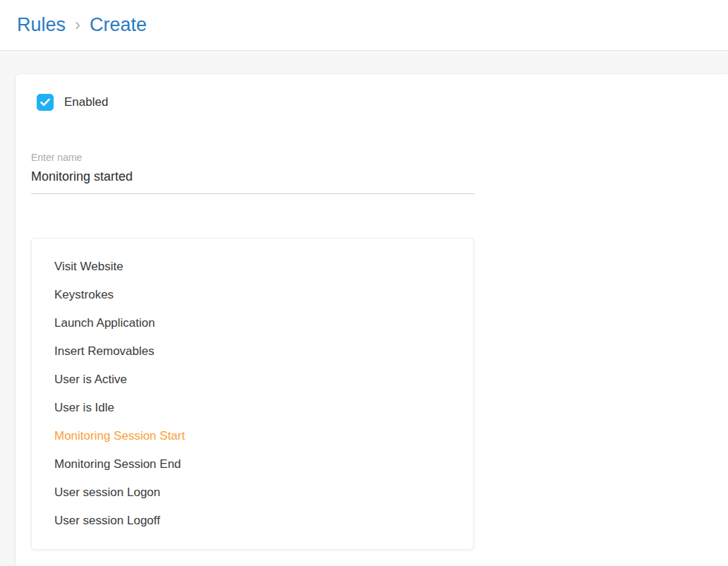  I want to click on enabled-checkbox, so click(45, 102).